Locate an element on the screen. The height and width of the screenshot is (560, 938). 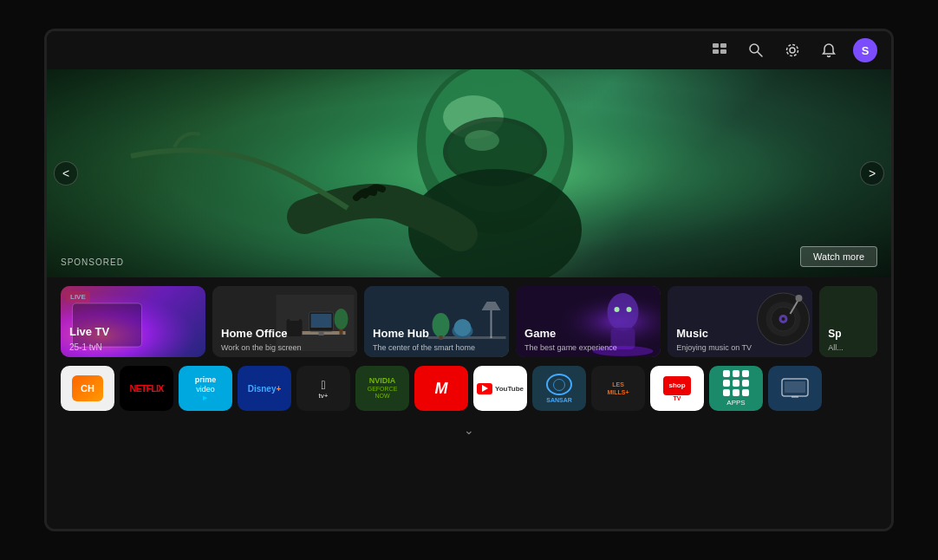
category-card-game: Game The best game experience is located at coordinates (588, 322).